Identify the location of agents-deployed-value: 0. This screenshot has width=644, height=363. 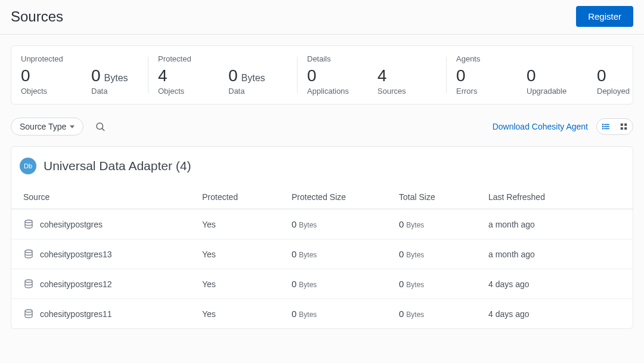
(602, 75).